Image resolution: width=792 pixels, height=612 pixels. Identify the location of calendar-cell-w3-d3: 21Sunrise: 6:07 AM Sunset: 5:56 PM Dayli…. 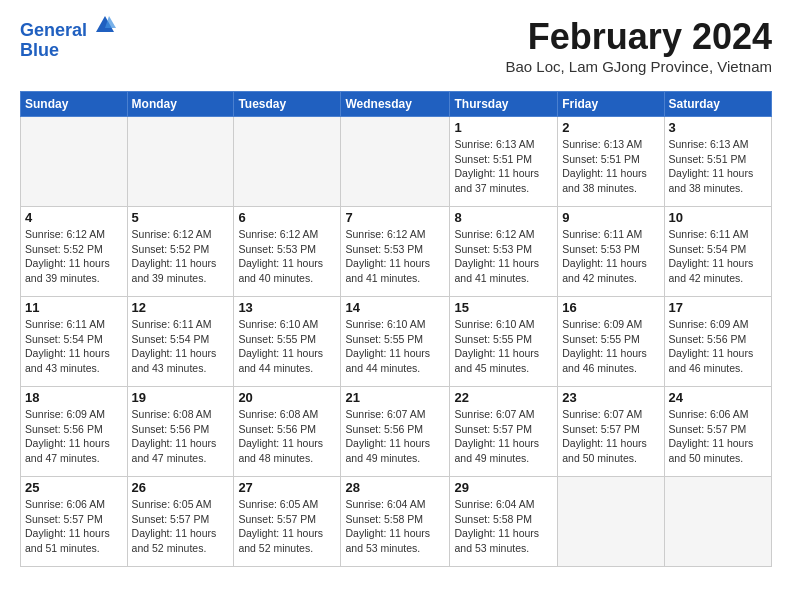
(396, 432).